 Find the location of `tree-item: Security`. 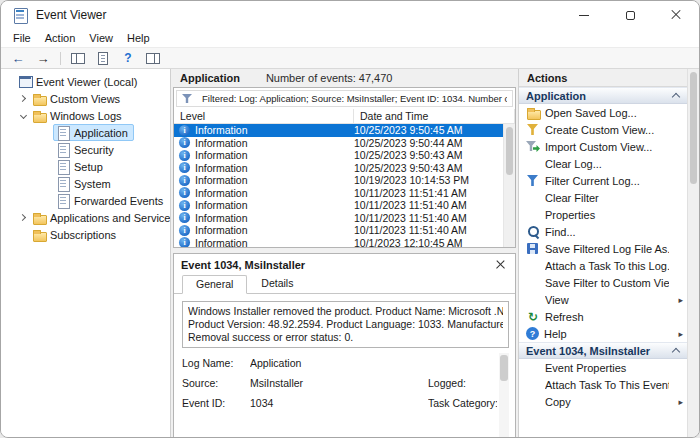

tree-item: Security is located at coordinates (86, 150).